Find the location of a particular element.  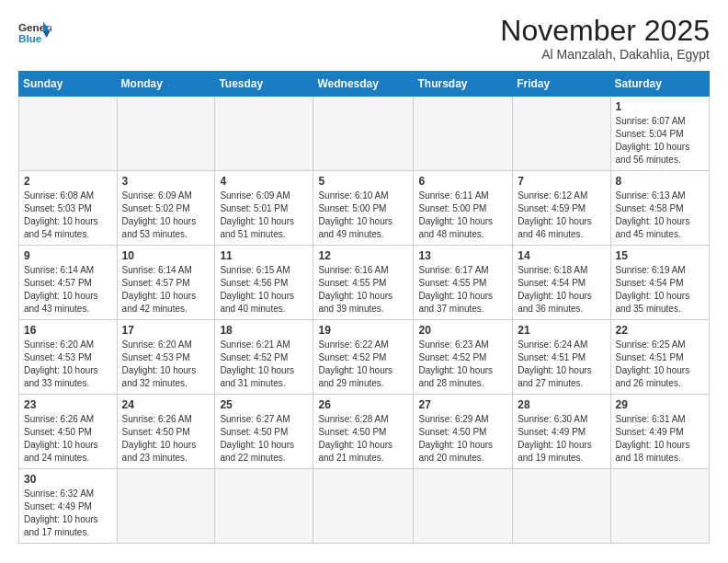

weekday-header-thursday: Thursday is located at coordinates (463, 85).